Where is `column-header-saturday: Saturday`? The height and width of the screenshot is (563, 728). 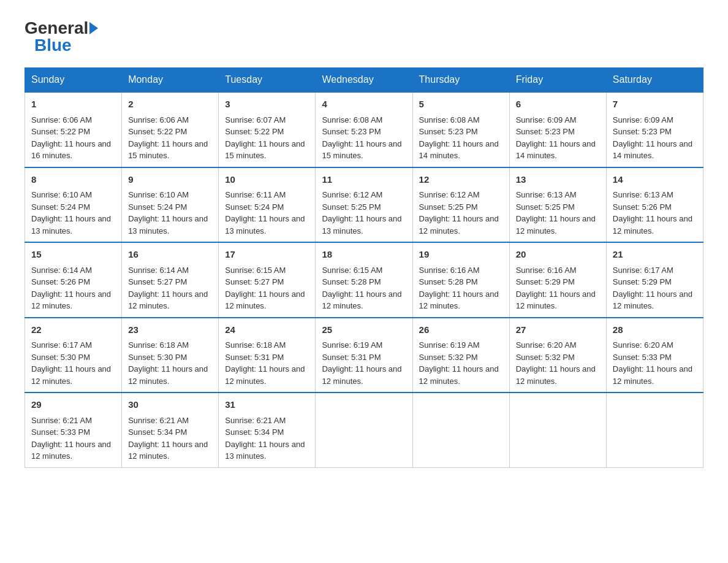
column-header-saturday: Saturday is located at coordinates (654, 80).